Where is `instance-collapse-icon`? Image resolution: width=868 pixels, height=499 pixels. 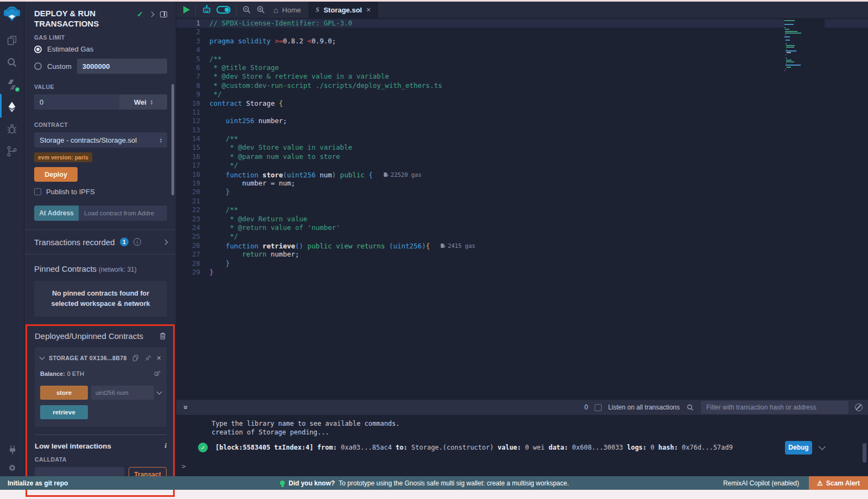
instance-collapse-icon is located at coordinates (42, 357).